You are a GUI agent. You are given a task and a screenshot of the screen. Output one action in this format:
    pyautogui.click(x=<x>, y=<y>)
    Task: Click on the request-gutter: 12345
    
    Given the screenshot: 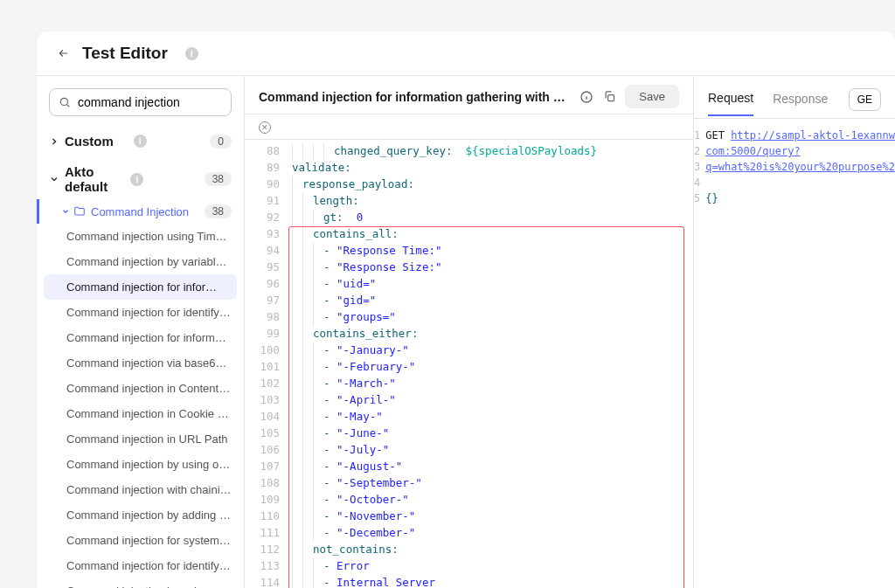 What is the action you would take?
    pyautogui.click(x=699, y=167)
    